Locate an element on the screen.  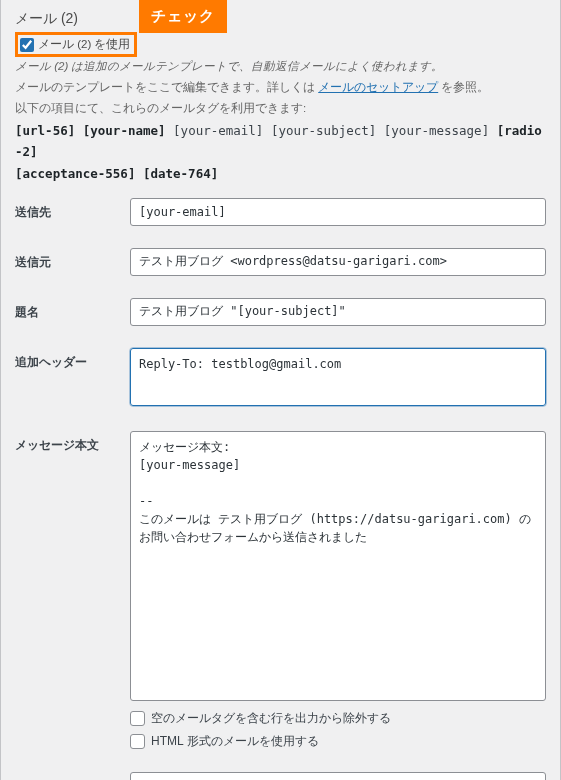
mail-tags: [url-56] [your-name] [your-email] [your-… is located at coordinates (280, 152).